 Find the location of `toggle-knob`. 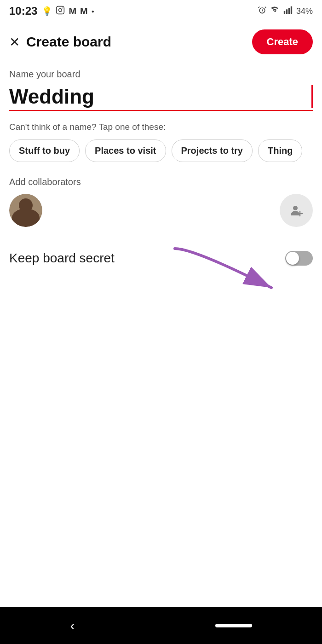

toggle-knob is located at coordinates (293, 258).